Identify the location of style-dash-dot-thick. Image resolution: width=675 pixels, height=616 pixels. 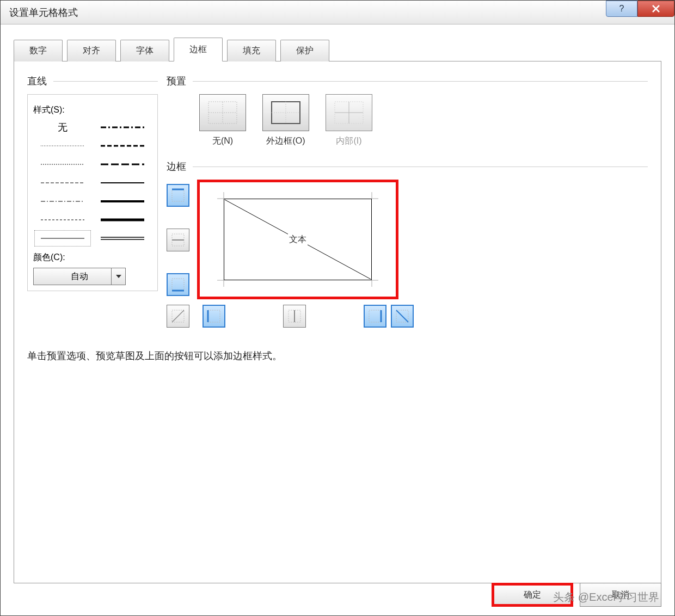
(122, 127).